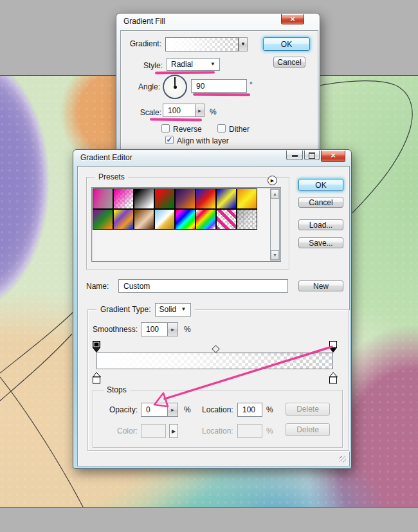  What do you see at coordinates (316, 156) in the screenshot?
I see `window-controls: ×` at bounding box center [316, 156].